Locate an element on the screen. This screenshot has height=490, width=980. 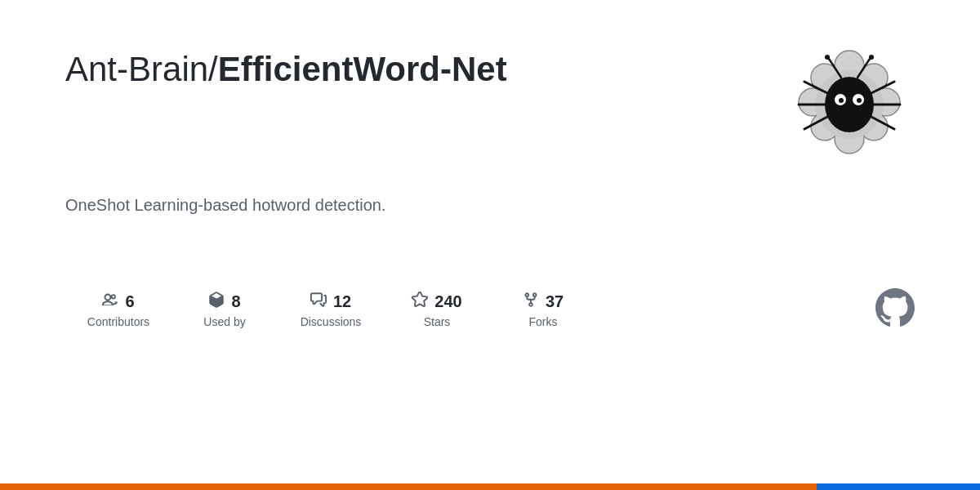
stat-contributors-top: 6 is located at coordinates (118, 302).